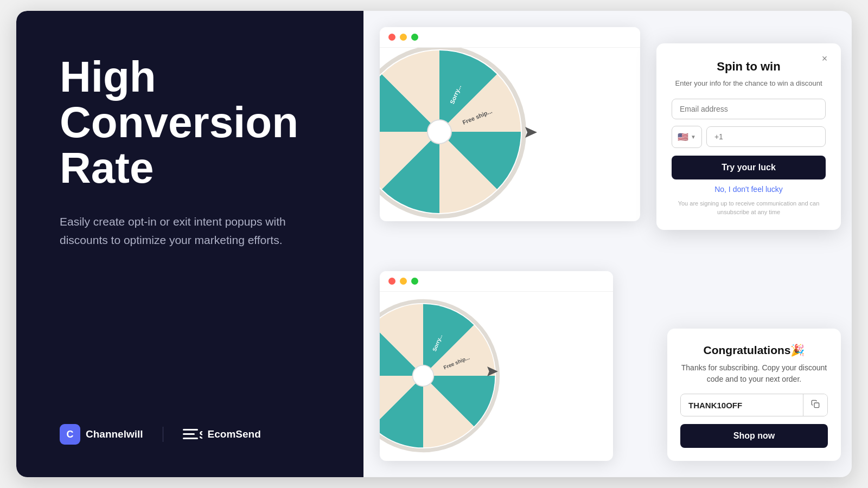 The height and width of the screenshot is (488, 868). What do you see at coordinates (754, 395) in the screenshot?
I see `congrats-panel: Congratulations🎉 Thanks for subscribing.…` at bounding box center [754, 395].